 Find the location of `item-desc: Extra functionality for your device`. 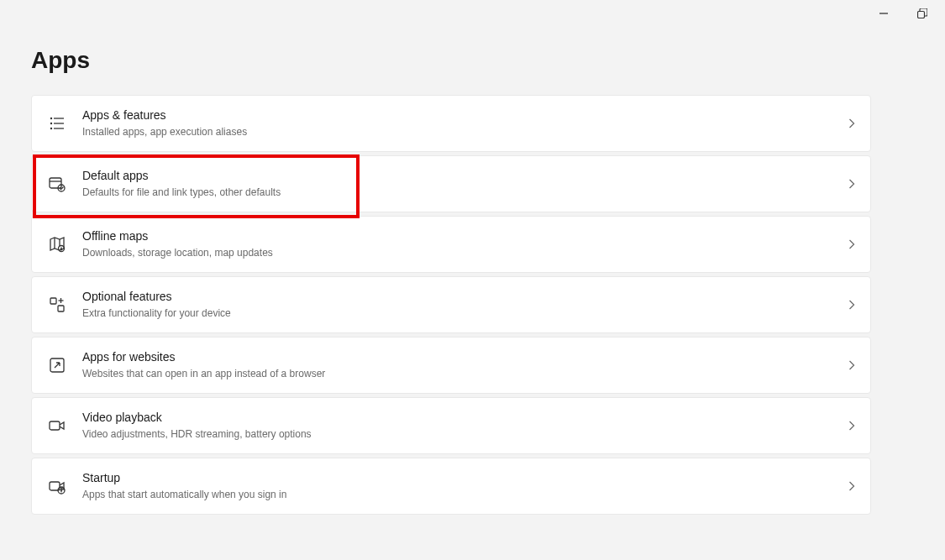

item-desc: Extra functionality for your device is located at coordinates (465, 314).